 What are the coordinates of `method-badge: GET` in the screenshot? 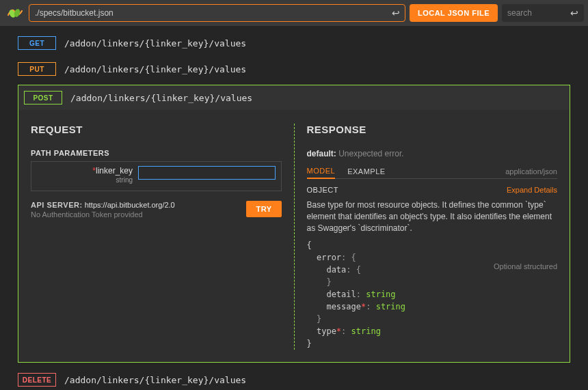 It's located at (37, 43).